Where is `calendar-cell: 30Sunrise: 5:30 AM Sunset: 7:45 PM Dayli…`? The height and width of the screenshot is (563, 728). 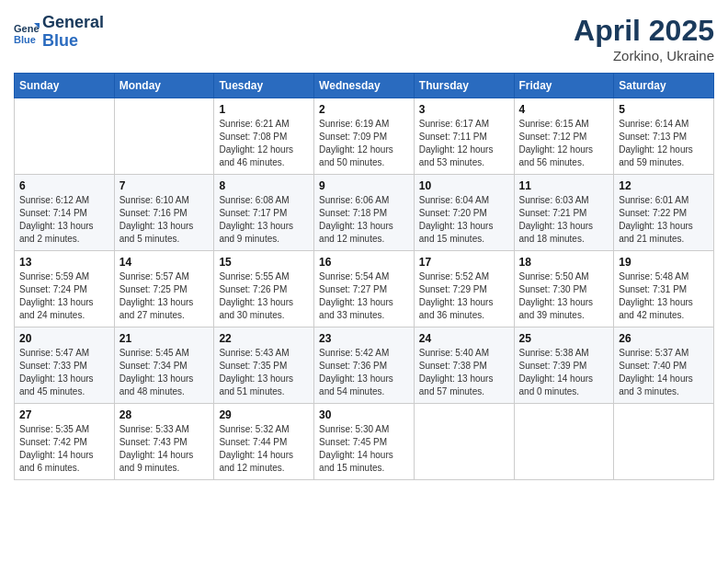 calendar-cell: 30Sunrise: 5:30 AM Sunset: 7:45 PM Dayli… is located at coordinates (364, 442).